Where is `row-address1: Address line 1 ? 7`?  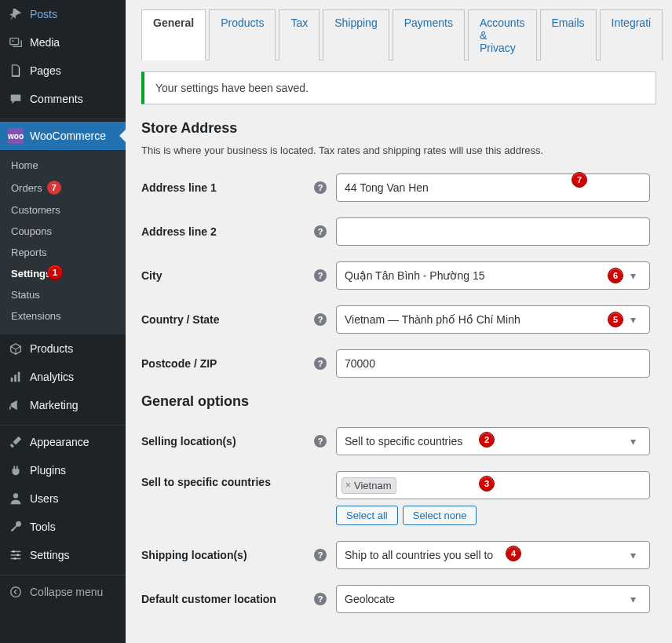 row-address1: Address line 1 ? 7 is located at coordinates (399, 188).